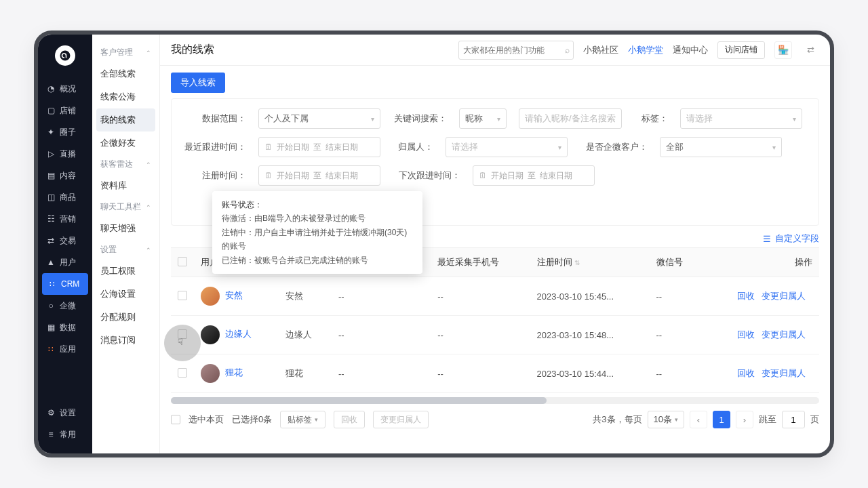 The height and width of the screenshot is (488, 868). Describe the element at coordinates (495, 416) in the screenshot. I see `table-footer: 选中本页 已选择0条 贴标签▾ 回收 变更归属人 共3条，每页 10条▾ ‹ 1…` at that location.